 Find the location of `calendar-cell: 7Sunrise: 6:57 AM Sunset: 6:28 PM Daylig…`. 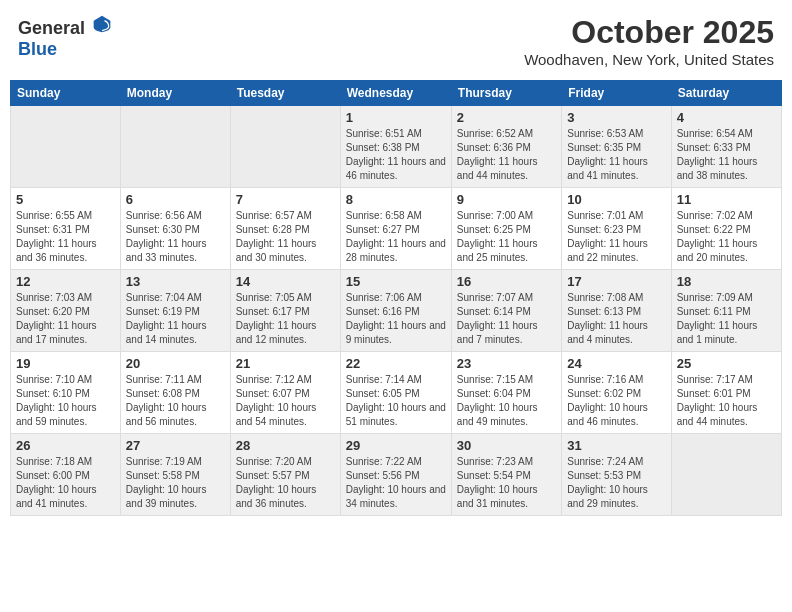

calendar-cell: 7Sunrise: 6:57 AM Sunset: 6:28 PM Daylig… is located at coordinates (285, 229).